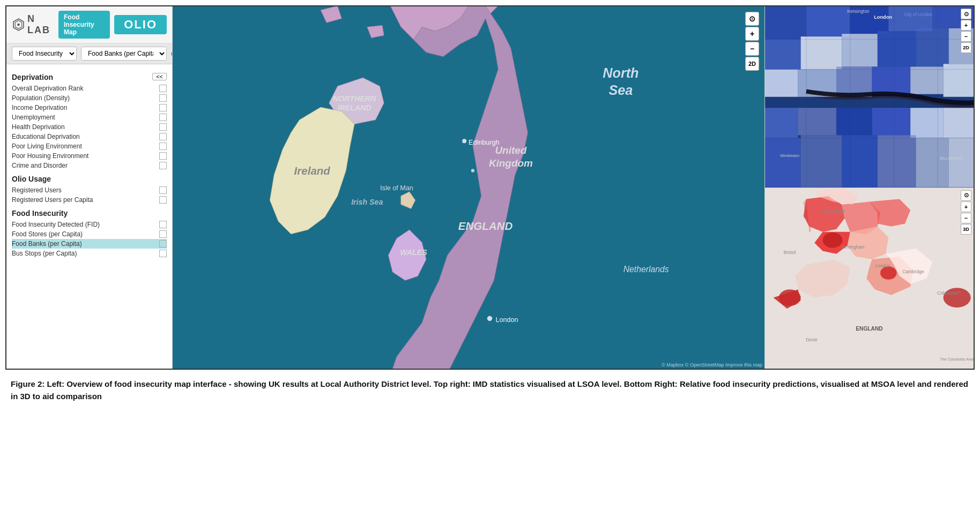 Image resolution: width=980 pixels, height=524 pixels. I want to click on netherlands-label: Netherlands, so click(647, 269).